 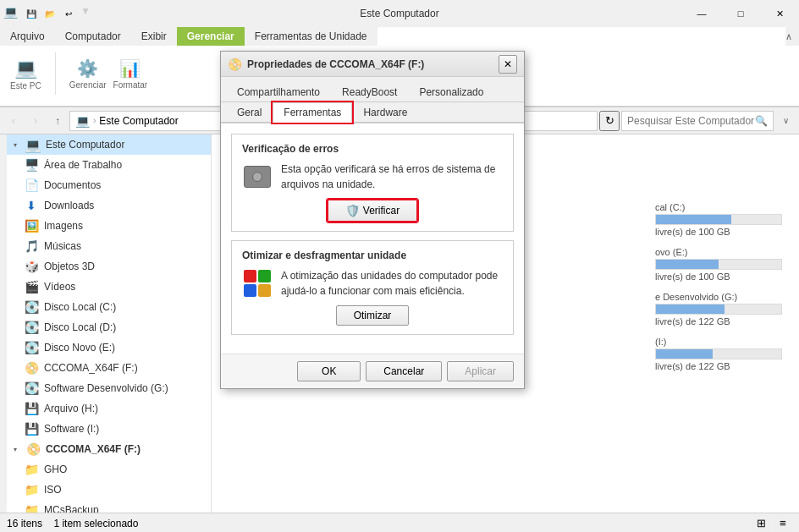 I want to click on sidebar-label-cccoma-f: CCCOMA_X64F (F:), so click(x=91, y=368).